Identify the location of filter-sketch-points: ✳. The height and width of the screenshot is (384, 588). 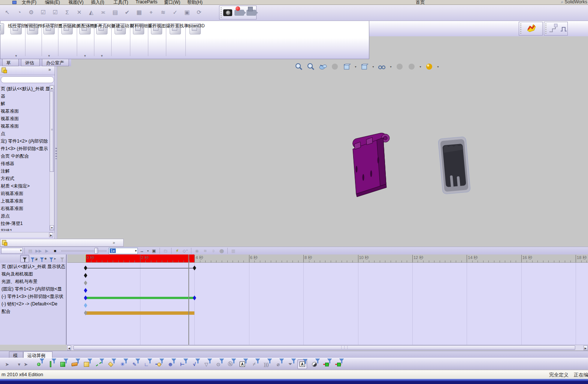
(122, 364).